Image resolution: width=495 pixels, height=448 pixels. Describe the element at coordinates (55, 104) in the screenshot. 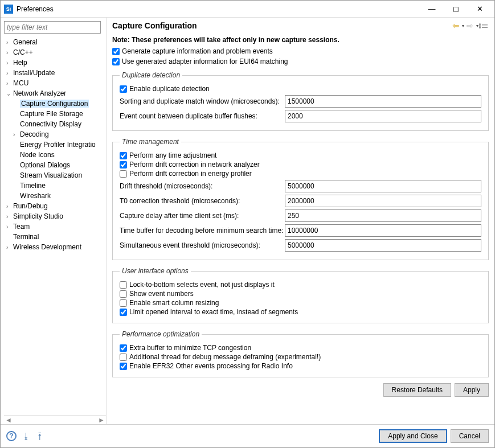

I see `tree-item: Capture Configuration` at that location.